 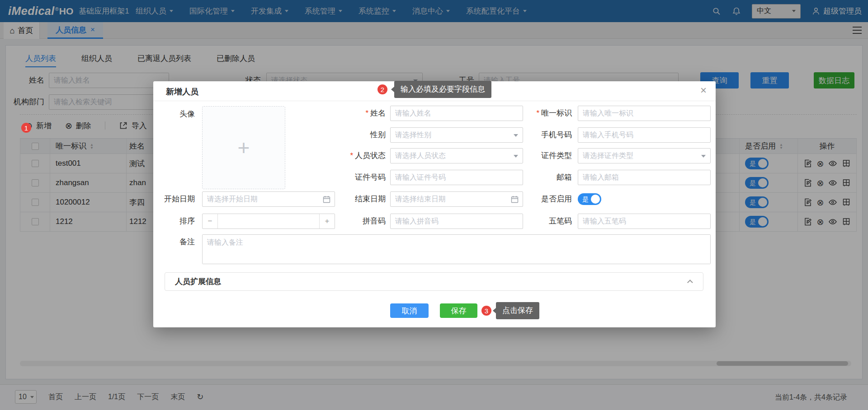 I want to click on guide-step-2-tooltip: 输入必填及必要字段信息, so click(x=443, y=89).